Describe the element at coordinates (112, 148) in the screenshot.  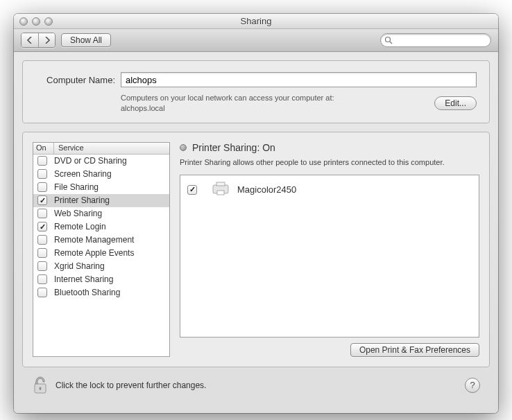
I see `column-header-service: Service` at that location.